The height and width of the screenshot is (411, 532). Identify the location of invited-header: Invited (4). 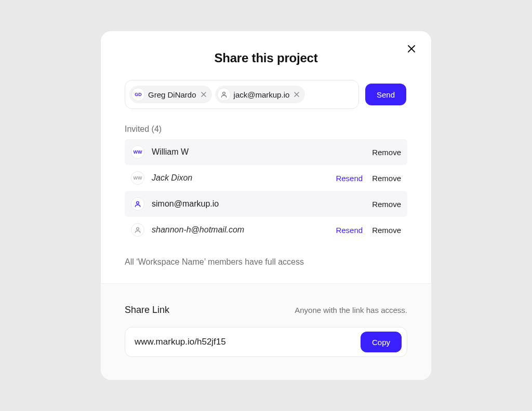
(266, 129).